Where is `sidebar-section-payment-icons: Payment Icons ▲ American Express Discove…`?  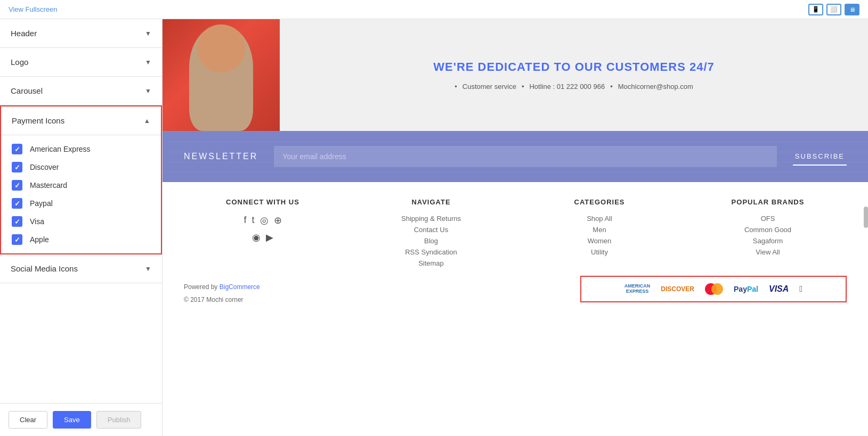 sidebar-section-payment-icons: Payment Icons ▲ American Express Discove… is located at coordinates (81, 180).